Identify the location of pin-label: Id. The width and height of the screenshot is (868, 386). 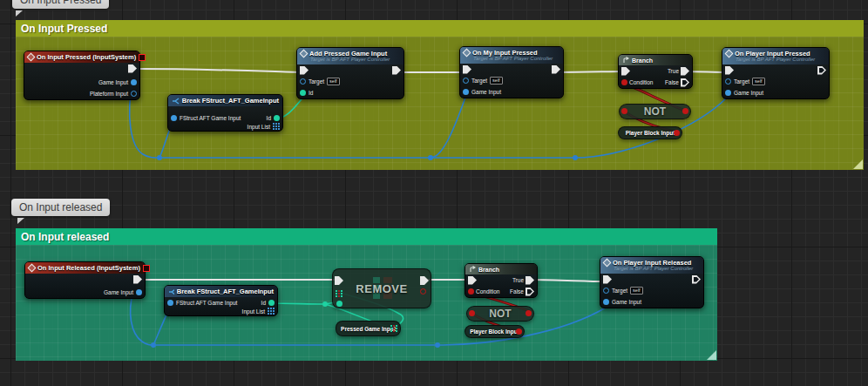
(310, 92).